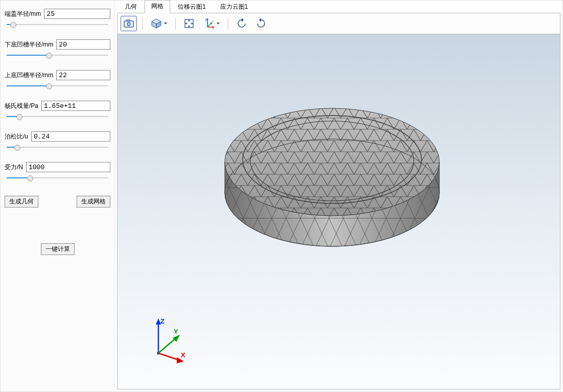  What do you see at coordinates (57, 56) in the screenshot?
I see `lower-groove-radius-slider` at bounding box center [57, 56].